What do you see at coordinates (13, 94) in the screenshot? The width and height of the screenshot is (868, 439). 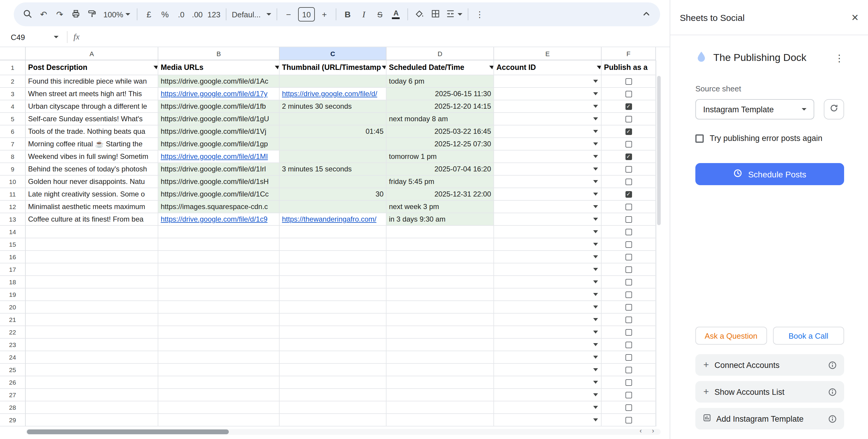 I see `row-header-3: 3` at bounding box center [13, 94].